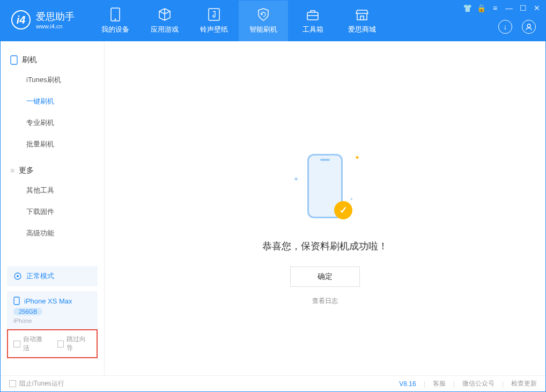  What do you see at coordinates (502, 8) in the screenshot?
I see `window-controls: 👕 🔒 ≡ — ☐ ✕` at bounding box center [502, 8].